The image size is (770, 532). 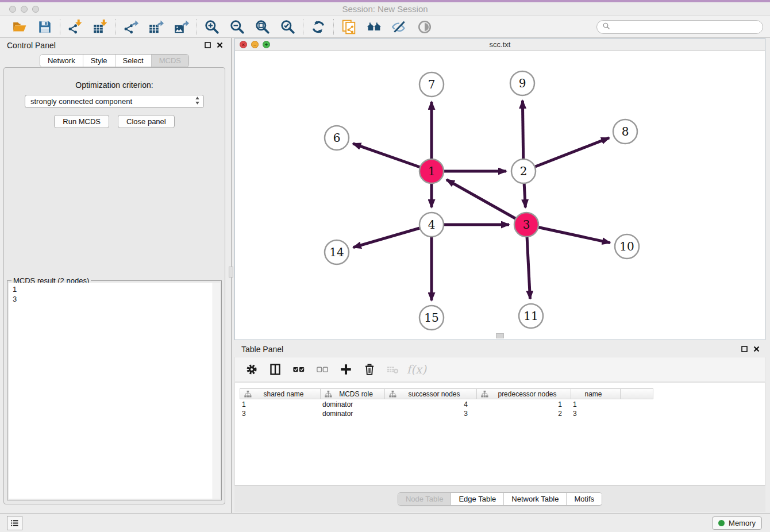 What do you see at coordinates (131, 27) in the screenshot?
I see `export-network-icon` at bounding box center [131, 27].